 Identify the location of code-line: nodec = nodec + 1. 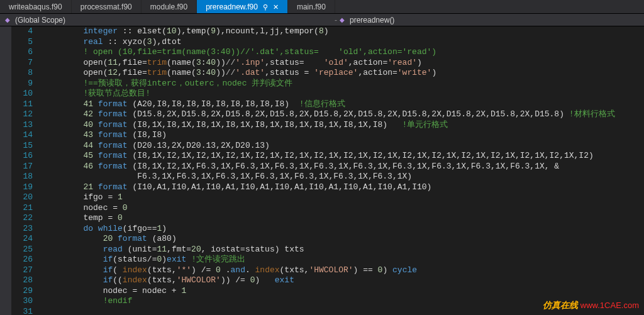
(330, 292).